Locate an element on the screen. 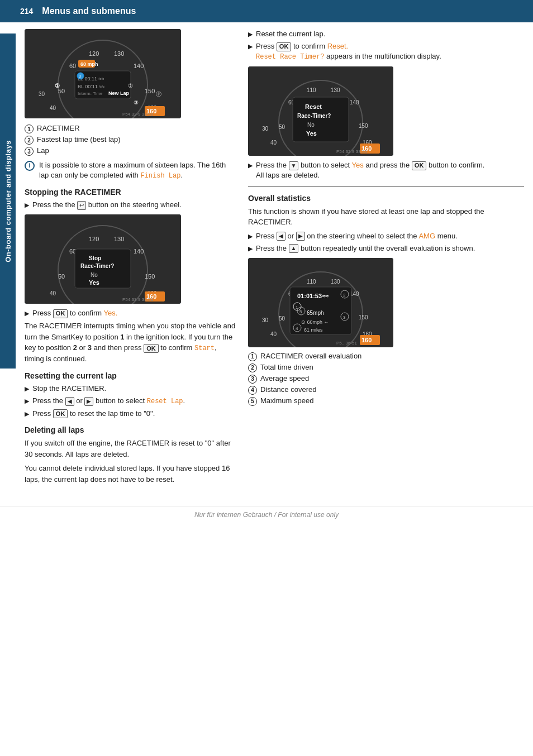  svg-text: 120 is located at coordinates (94, 54).